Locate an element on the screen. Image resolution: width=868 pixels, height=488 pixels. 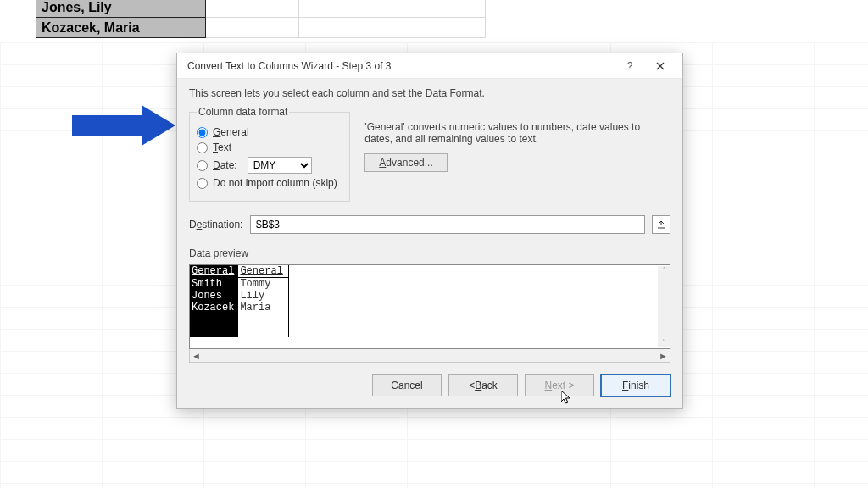
preview-vscroll: ˄ ˅ is located at coordinates (664, 307).